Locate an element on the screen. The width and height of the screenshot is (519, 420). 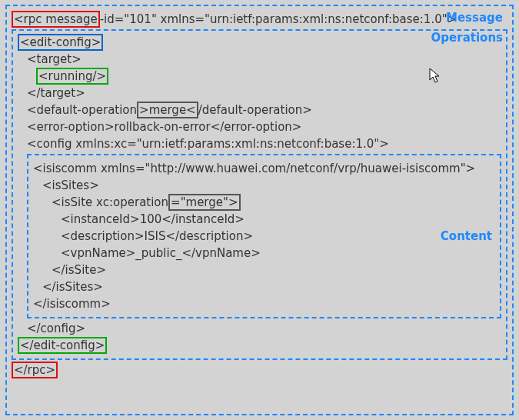
isSite-val-highlight: ="merge"> is located at coordinates (205, 202).